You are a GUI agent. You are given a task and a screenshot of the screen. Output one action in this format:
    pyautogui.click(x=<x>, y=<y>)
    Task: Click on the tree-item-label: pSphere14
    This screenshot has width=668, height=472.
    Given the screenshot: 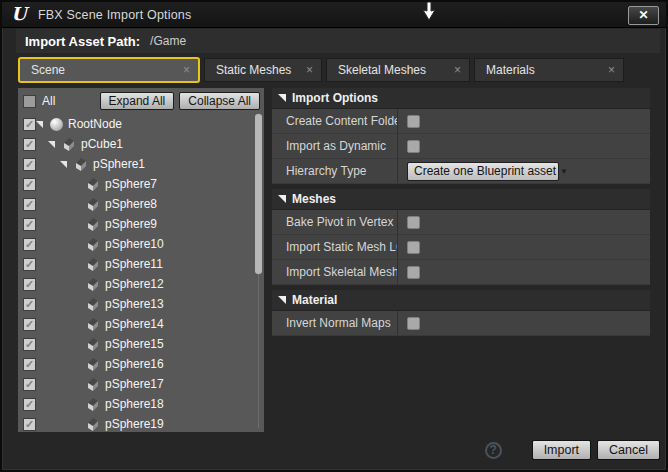 What is the action you would take?
    pyautogui.click(x=134, y=324)
    